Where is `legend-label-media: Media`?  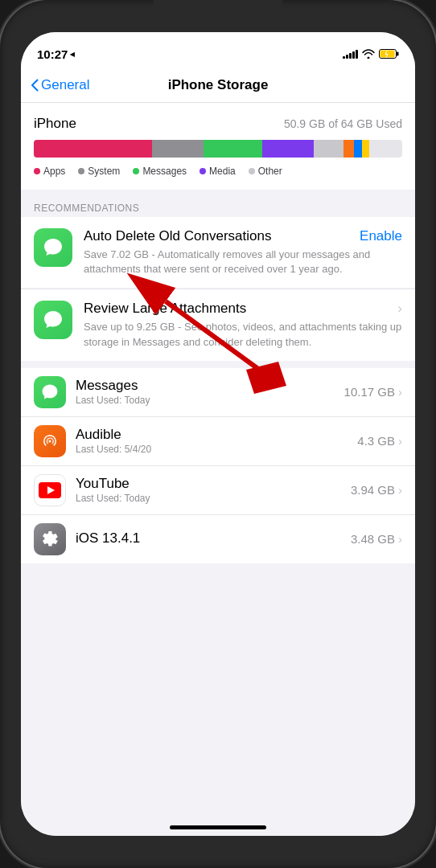
legend-label-media: Media is located at coordinates (222, 171).